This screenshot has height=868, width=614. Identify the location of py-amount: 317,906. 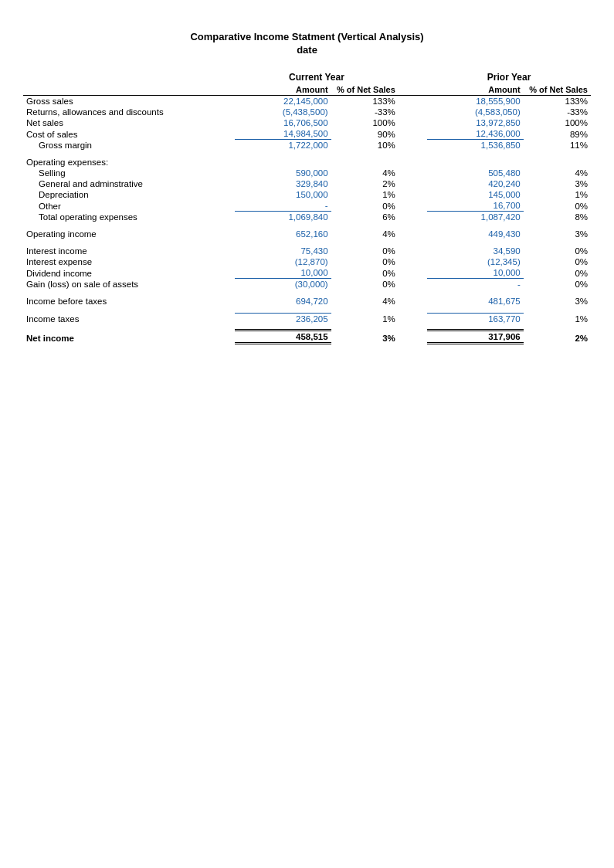
(476, 337).